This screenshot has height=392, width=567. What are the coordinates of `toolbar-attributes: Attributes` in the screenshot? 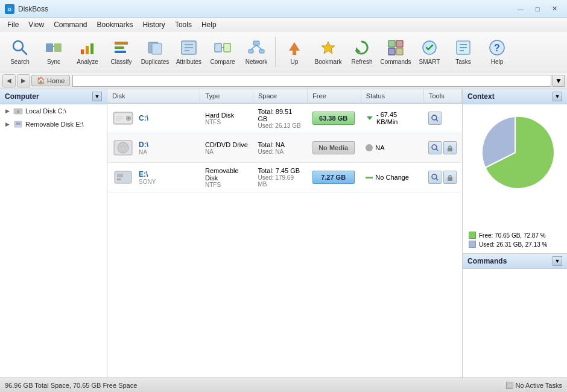 It's located at (189, 52).